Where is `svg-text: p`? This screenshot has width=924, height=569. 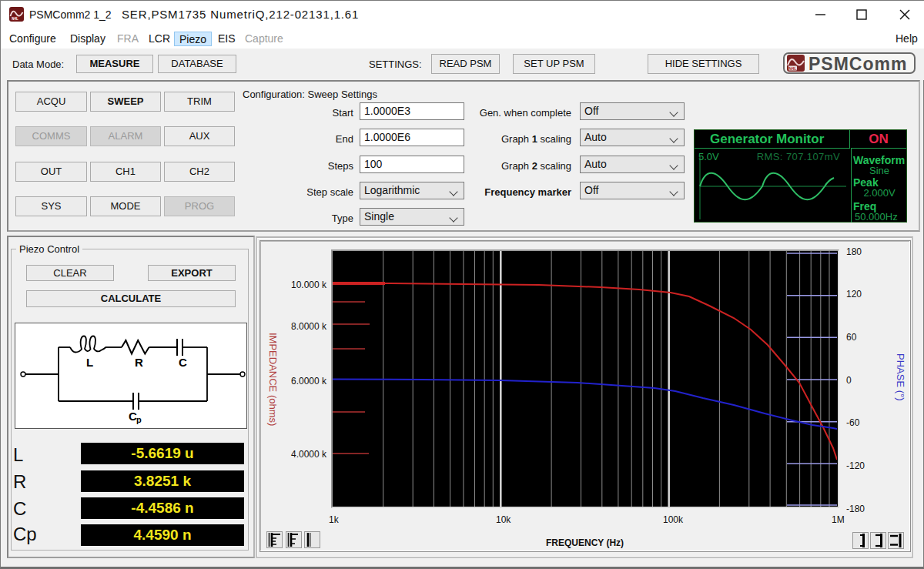
svg-text: p is located at coordinates (139, 420).